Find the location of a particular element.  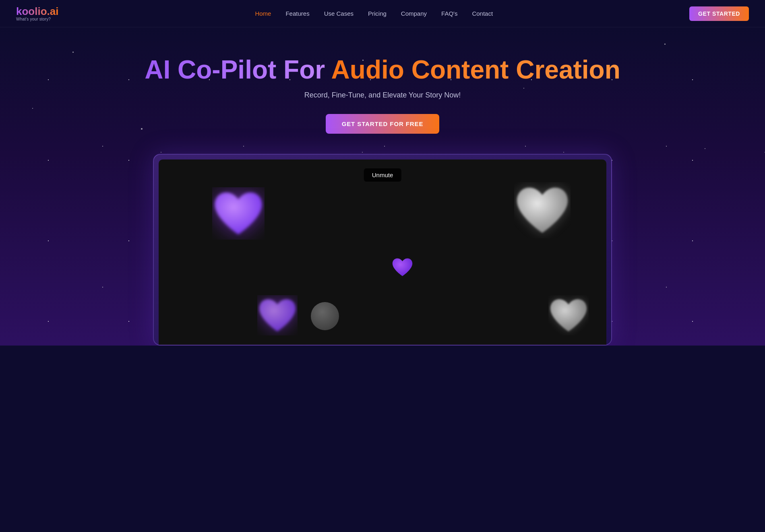

hero-subtitle: Record, Fine-Tune, and Elevate Your Stor… is located at coordinates (382, 95).